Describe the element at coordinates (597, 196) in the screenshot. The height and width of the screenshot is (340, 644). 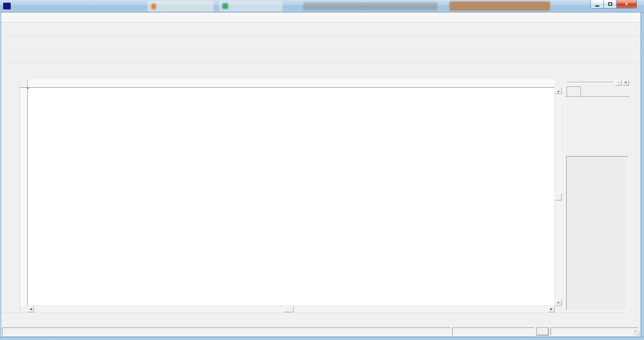
I see `select-tool-panel: ▫ ✕` at that location.